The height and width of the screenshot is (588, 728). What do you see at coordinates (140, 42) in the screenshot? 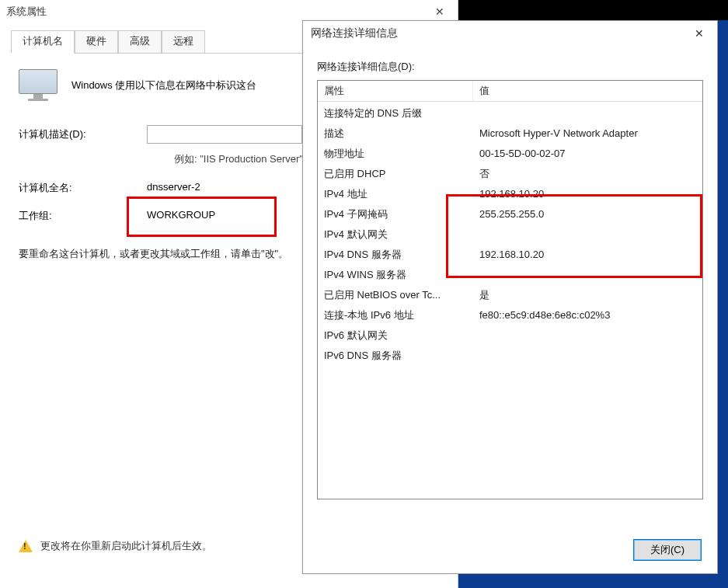
I see `tab-advanced: 高级` at bounding box center [140, 42].